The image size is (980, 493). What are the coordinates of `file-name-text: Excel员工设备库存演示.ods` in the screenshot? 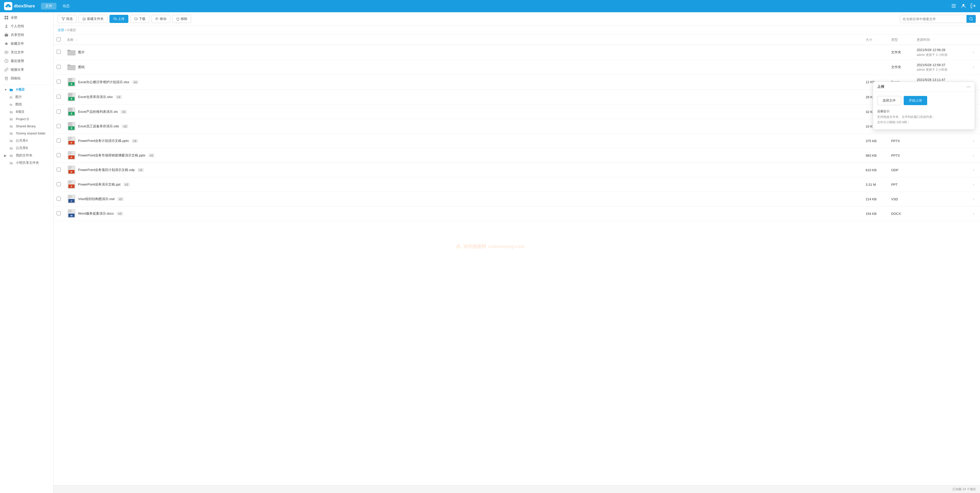 It's located at (99, 126).